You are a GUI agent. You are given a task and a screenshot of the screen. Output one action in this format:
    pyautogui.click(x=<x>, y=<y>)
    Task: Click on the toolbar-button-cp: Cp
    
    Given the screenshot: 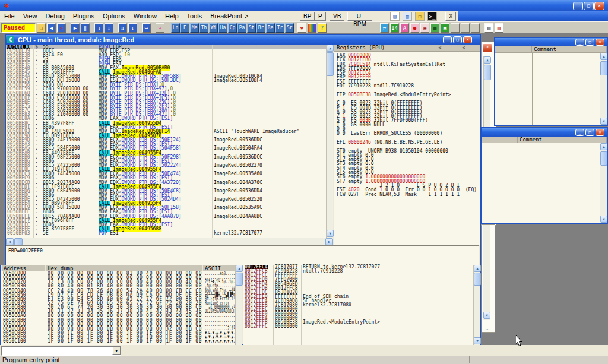 What is the action you would take?
    pyautogui.click(x=233, y=28)
    